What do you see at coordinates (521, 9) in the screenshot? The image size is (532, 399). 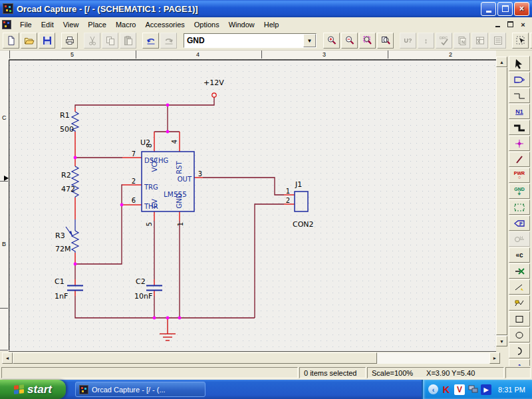 I see `close-button: ×` at bounding box center [521, 9].